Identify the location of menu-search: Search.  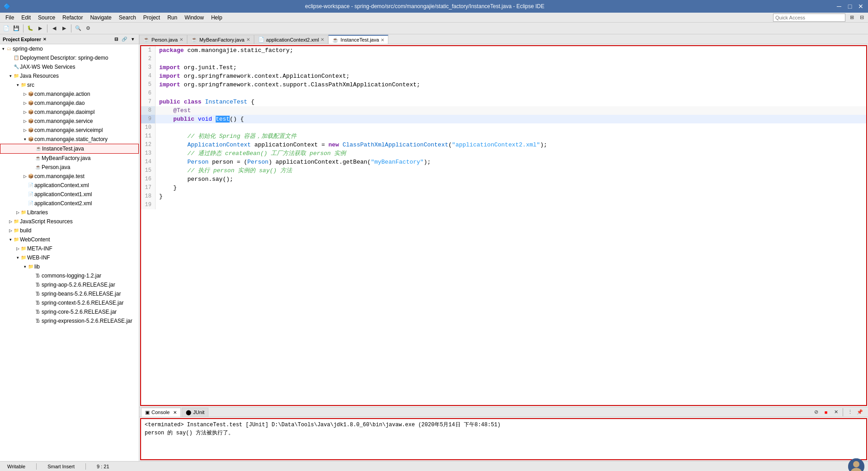
(127, 18).